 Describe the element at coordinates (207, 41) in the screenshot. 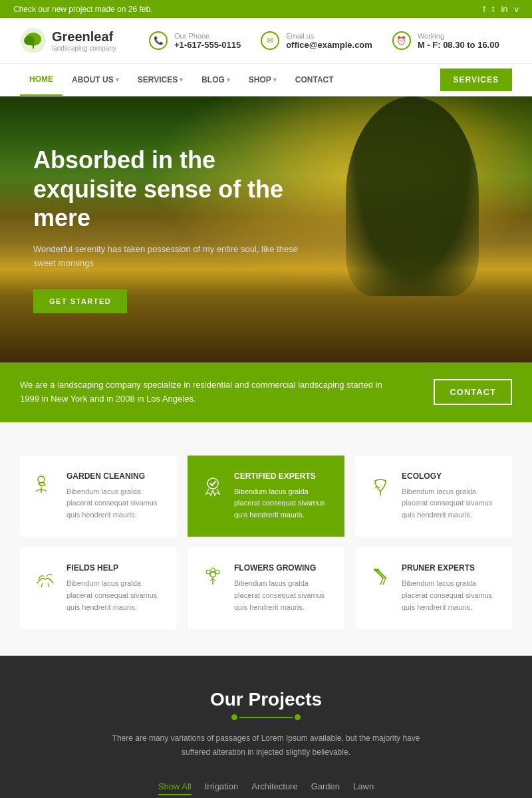

I see `phone-details: Our Phone +1-617-555-0115` at that location.